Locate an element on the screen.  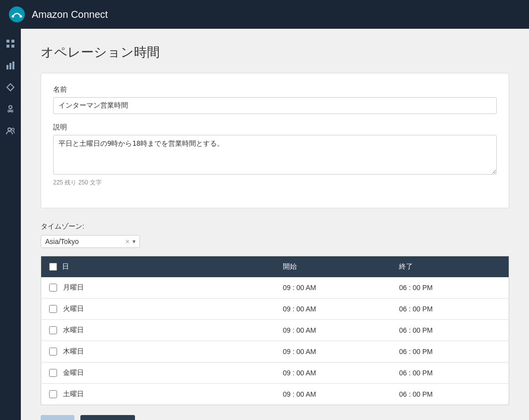
day-label: 木曜日 is located at coordinates (73, 352).